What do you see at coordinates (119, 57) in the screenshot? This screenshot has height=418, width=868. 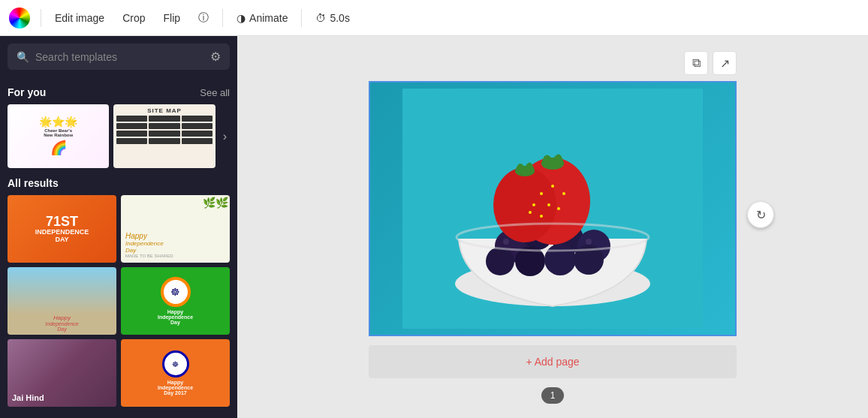 I see `search-bar: 🔍 ⚙` at bounding box center [119, 57].